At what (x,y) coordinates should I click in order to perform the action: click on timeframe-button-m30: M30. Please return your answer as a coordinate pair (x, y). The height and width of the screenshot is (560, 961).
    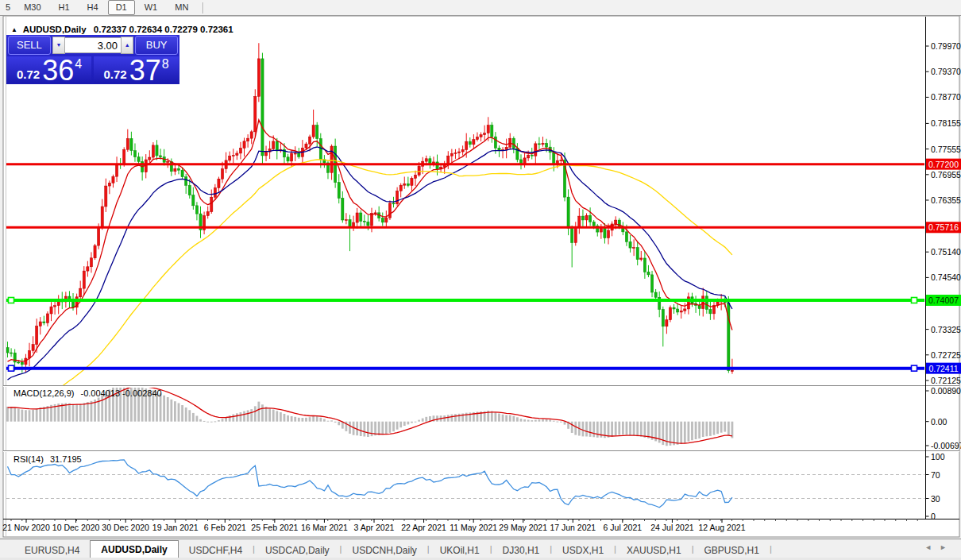
    Looking at the image, I should click on (32, 8).